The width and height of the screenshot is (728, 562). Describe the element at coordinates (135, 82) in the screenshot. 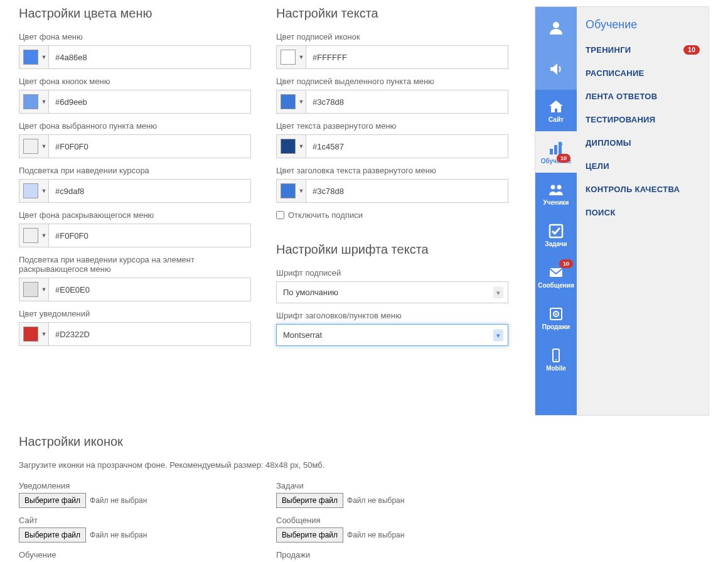

I see `color-label: Цвет фона кнопок меню` at that location.